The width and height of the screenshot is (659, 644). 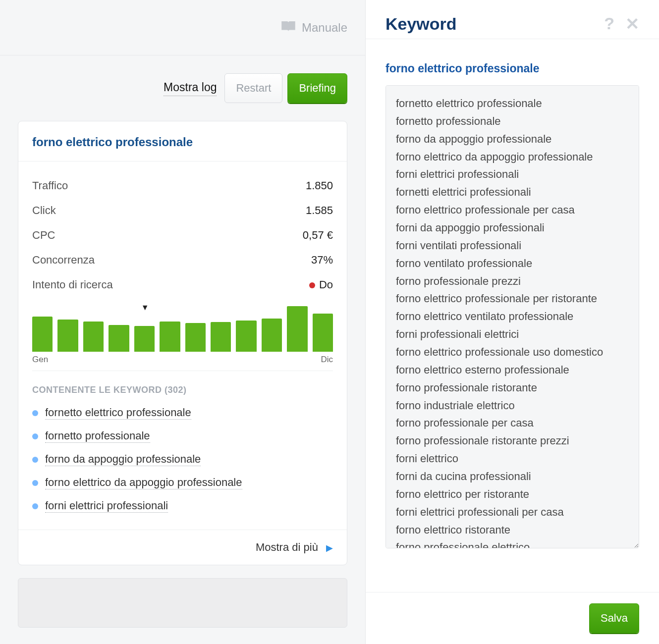 What do you see at coordinates (182, 235) in the screenshot?
I see `stat-cpc: CPC 0,57 €` at bounding box center [182, 235].